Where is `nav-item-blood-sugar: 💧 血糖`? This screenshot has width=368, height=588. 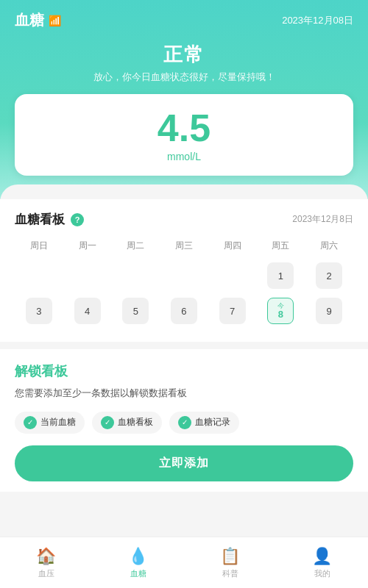 nav-item-blood-sugar: 💧 血糖 is located at coordinates (138, 563).